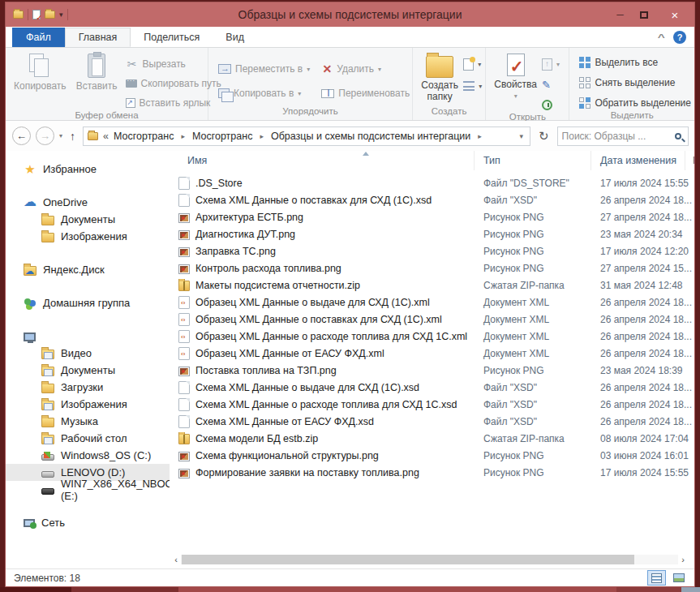 The height and width of the screenshot is (592, 700). Describe the element at coordinates (432, 285) in the screenshot. I see `table-row: Макеты подсистема отчетности.zipСжатая Z…` at that location.